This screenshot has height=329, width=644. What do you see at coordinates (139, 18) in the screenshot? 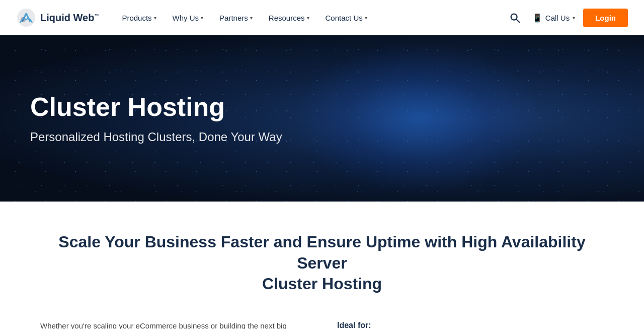
I see `nav-products: Products ▾` at bounding box center [139, 18].